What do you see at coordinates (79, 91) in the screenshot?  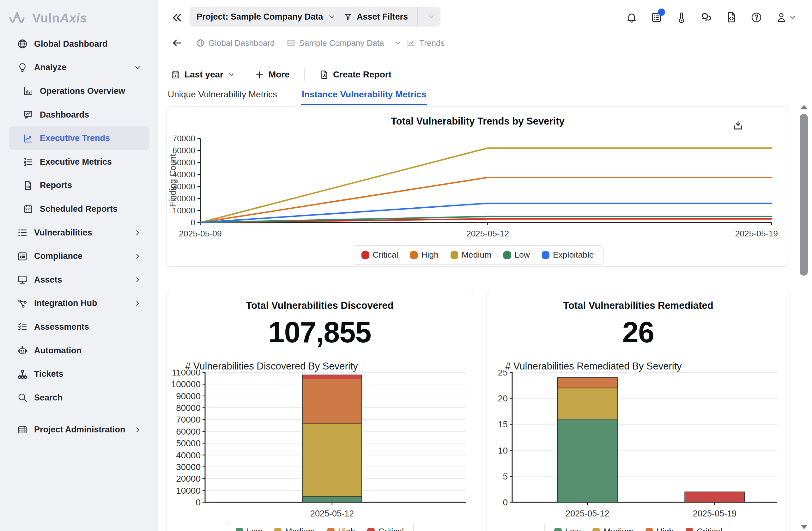 I see `sidebar-item-operations-overview: Operations Overview` at bounding box center [79, 91].